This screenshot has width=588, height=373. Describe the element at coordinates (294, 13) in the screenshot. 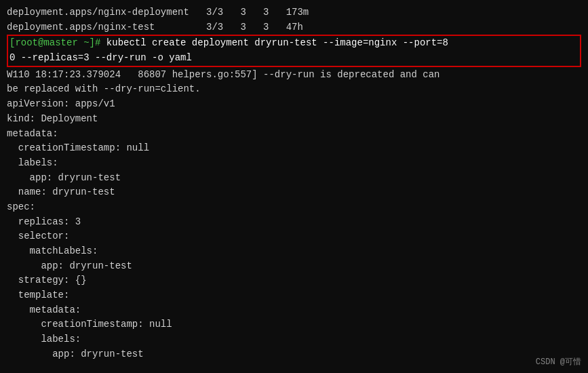

I see `line-nginx-deployment: deployment.apps/nginx-deployment 3/3 3 3…` at that location.